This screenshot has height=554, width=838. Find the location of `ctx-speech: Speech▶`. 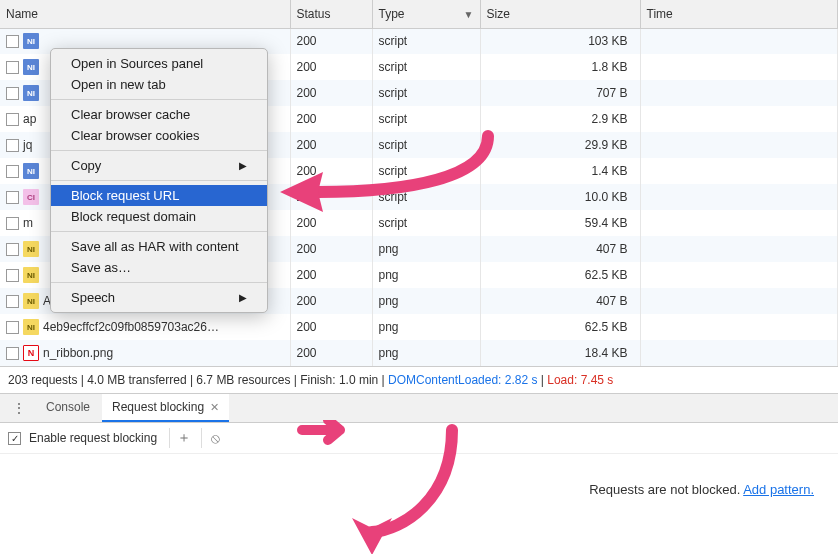

ctx-speech: Speech▶ is located at coordinates (159, 298).